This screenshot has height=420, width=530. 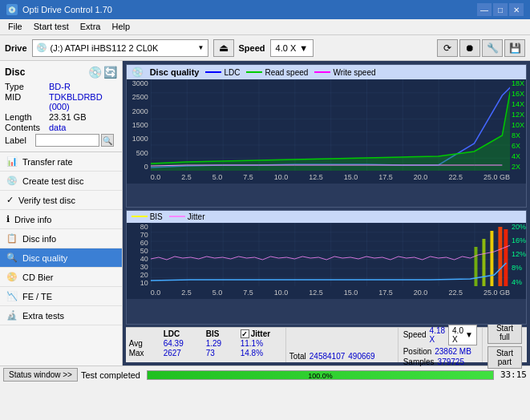 What do you see at coordinates (252, 353) in the screenshot?
I see `max-jitter: 14.8%` at bounding box center [252, 353].